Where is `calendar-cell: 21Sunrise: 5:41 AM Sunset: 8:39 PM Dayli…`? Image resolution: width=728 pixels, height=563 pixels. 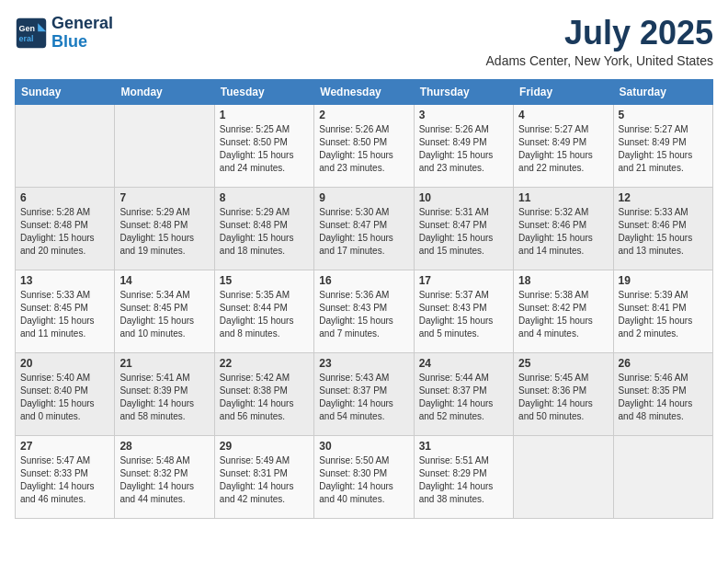
calendar-cell: 21Sunrise: 5:41 AM Sunset: 8:39 PM Dayli… is located at coordinates (165, 394).